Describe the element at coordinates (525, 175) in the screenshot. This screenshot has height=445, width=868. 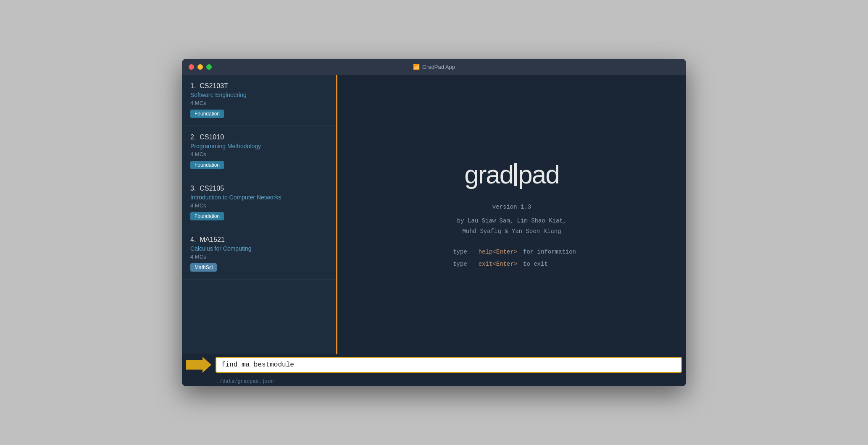
I see `logo-text-right: p` at that location.